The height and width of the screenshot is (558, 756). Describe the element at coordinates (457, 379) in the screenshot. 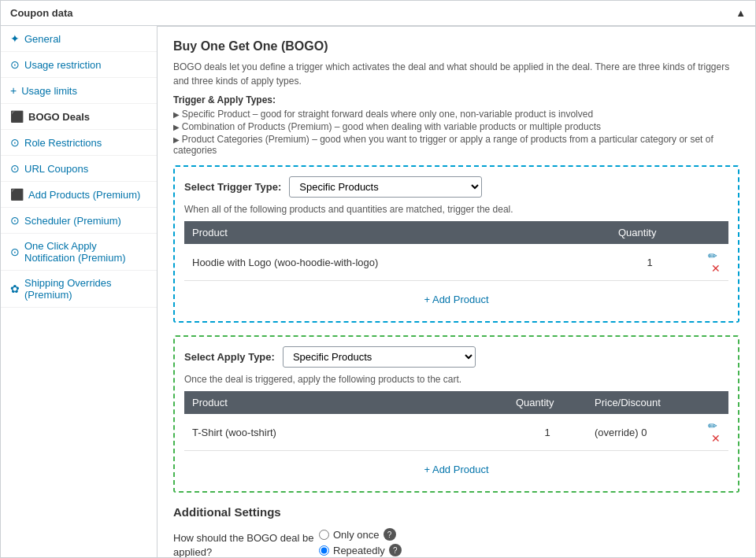

I see `apply-box-description: Once the deal is triggered, apply the fo…` at that location.